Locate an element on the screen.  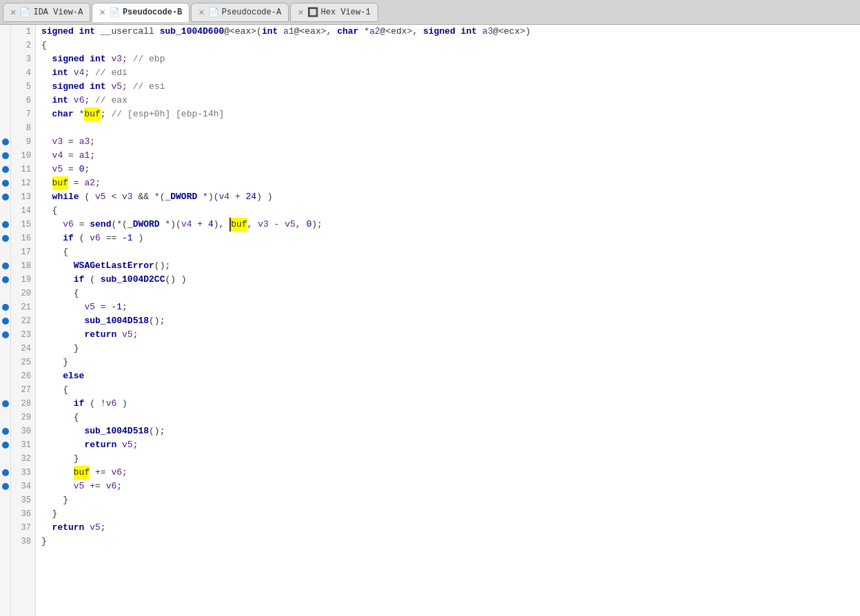
tab-pseudocode-a: ✕ 📄 Pseudocode-A is located at coordinates (240, 12).